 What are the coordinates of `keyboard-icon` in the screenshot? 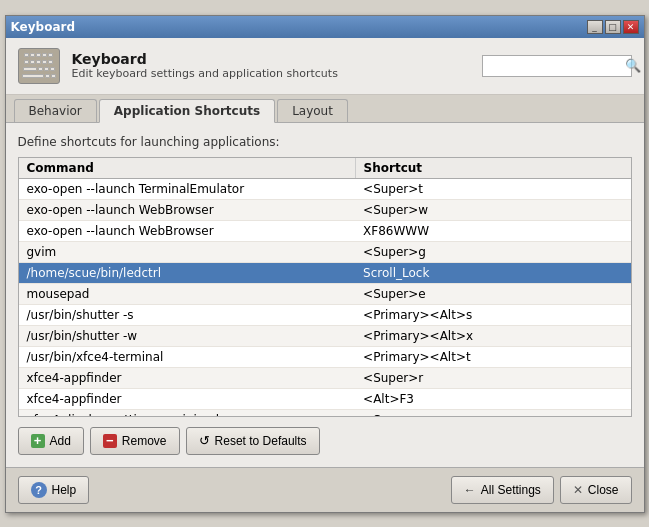 It's located at (39, 66).